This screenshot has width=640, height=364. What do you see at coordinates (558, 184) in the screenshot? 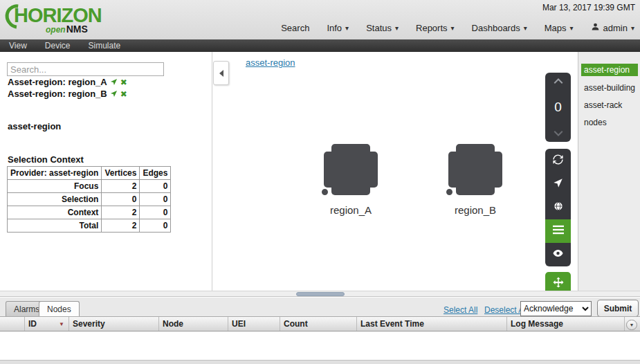
I see `location-arrow-icon` at bounding box center [558, 184].